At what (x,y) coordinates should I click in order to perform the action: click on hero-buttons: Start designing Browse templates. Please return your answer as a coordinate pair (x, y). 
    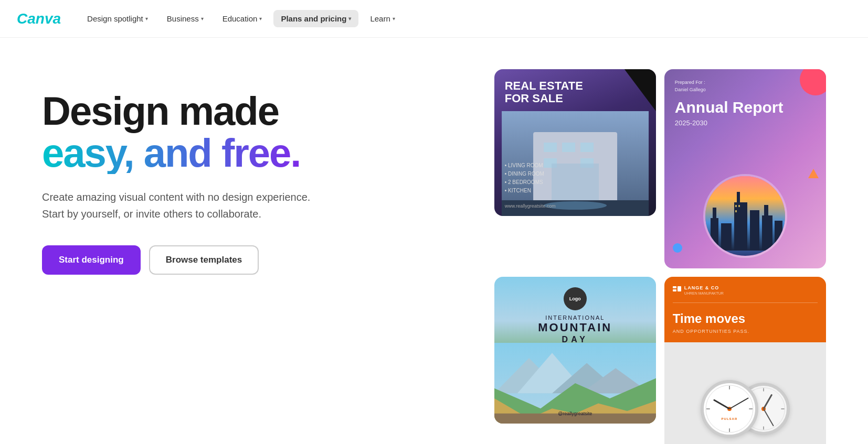
    Looking at the image, I should click on (258, 260).